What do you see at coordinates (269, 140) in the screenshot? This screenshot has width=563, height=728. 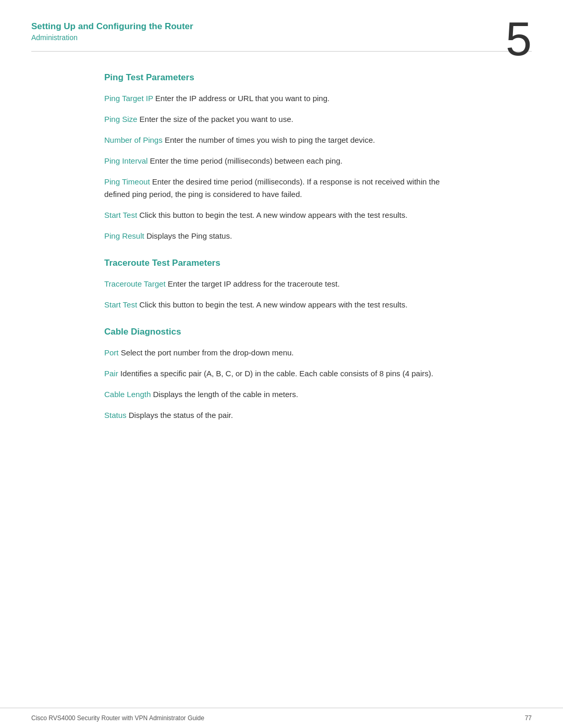 I see `param-desc-number-of-pings: Enter the number of times you wish to pi…` at bounding box center [269, 140].